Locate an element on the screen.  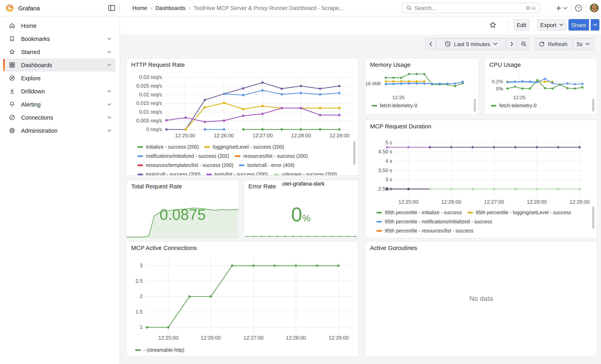
toolbar-divider is located at coordinates (508, 25).